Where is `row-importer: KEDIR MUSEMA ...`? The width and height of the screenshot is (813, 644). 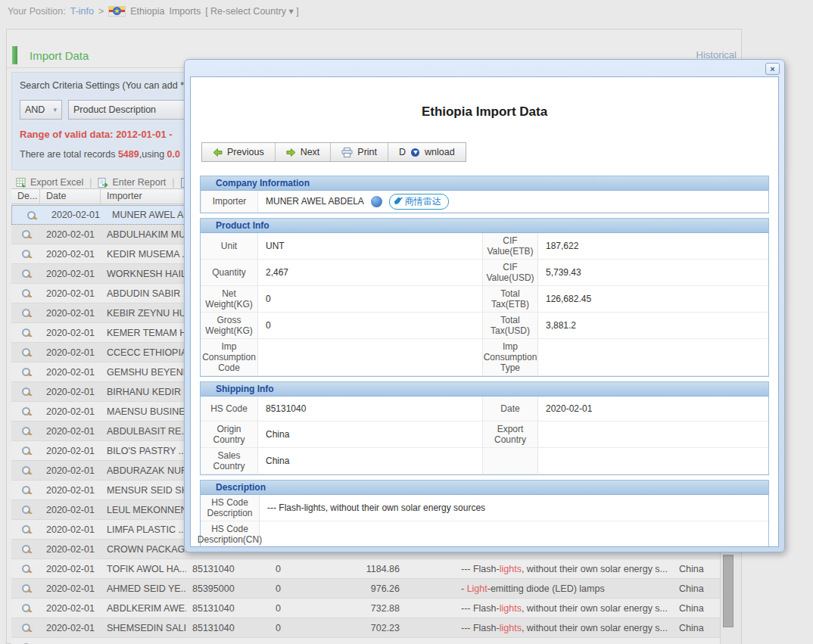
row-importer: KEDIR MUSEMA ... is located at coordinates (144, 254).